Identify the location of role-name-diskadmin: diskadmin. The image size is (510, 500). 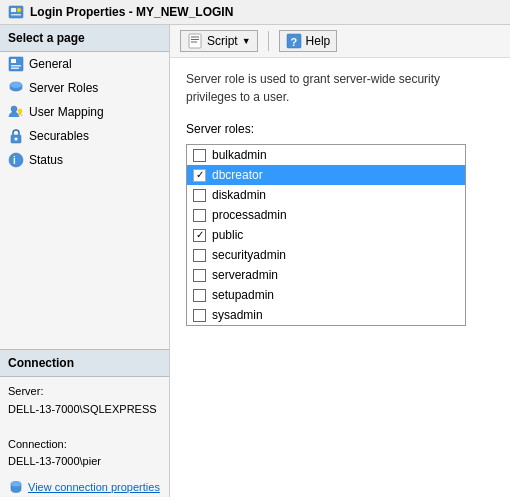
(239, 195).